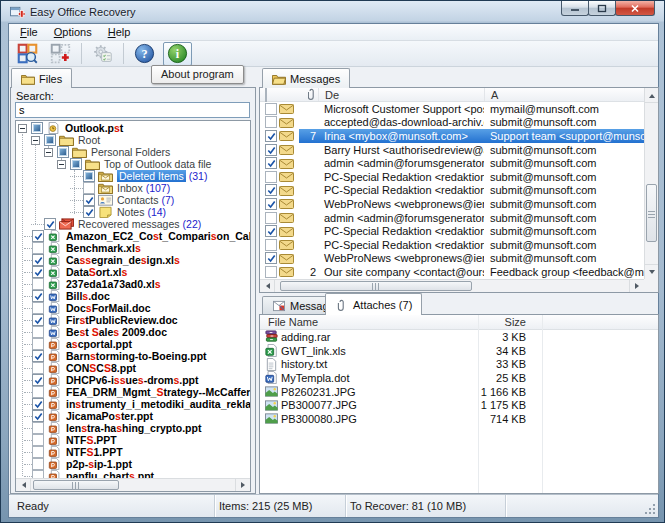 This screenshot has height=523, width=665. What do you see at coordinates (133, 356) in the screenshot?
I see `file-item: Barnstorming-to-Boeing.ppt` at bounding box center [133, 356].